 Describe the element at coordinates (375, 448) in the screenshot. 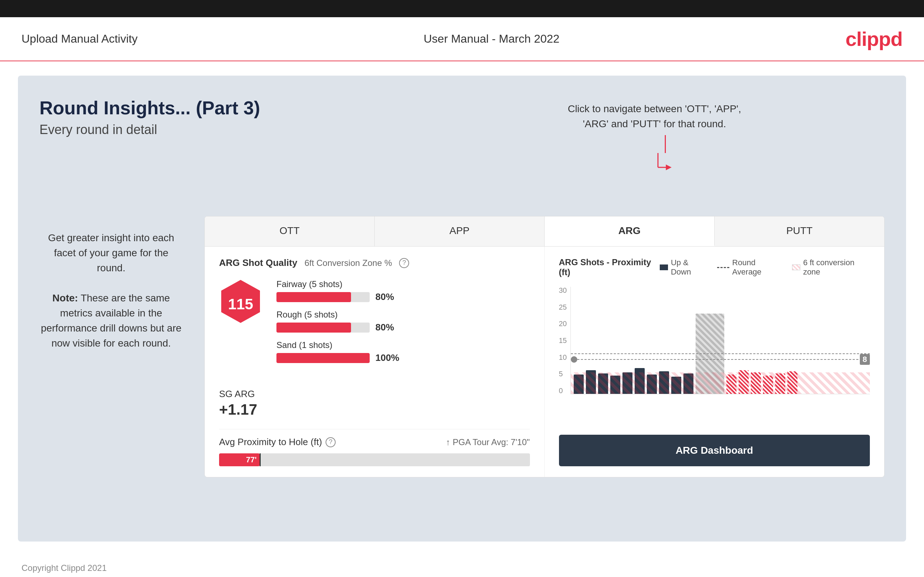

I see `proximity-section: Avg Proximity to Hole (ft) ? ↑ PGA Tour …` at that location.